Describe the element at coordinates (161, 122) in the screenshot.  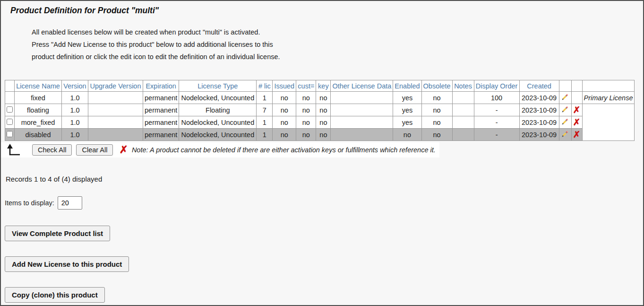
I see `cell-expiration: permanent` at that location.